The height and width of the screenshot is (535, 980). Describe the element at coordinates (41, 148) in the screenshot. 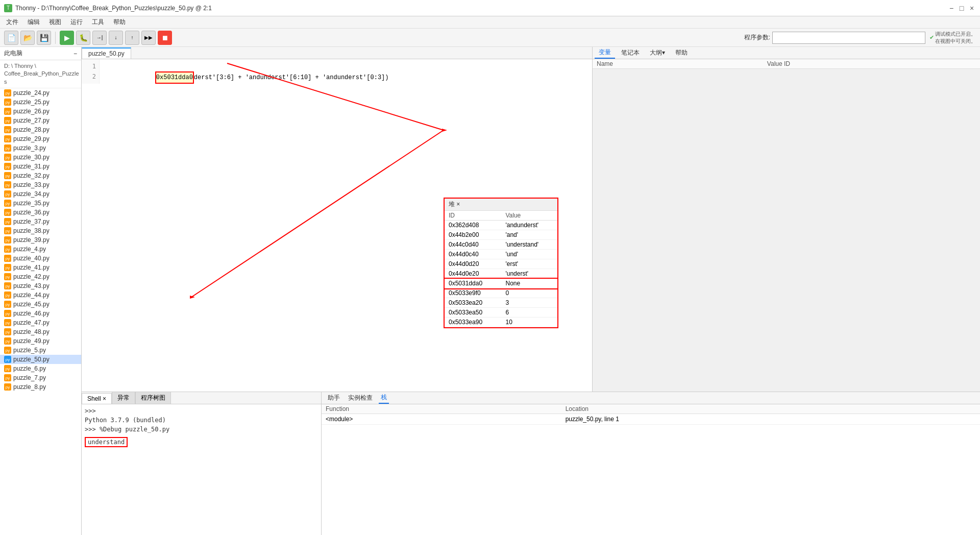

I see `sidebar-item-puzzle_3-py: pypuzzle_3.py` at that location.